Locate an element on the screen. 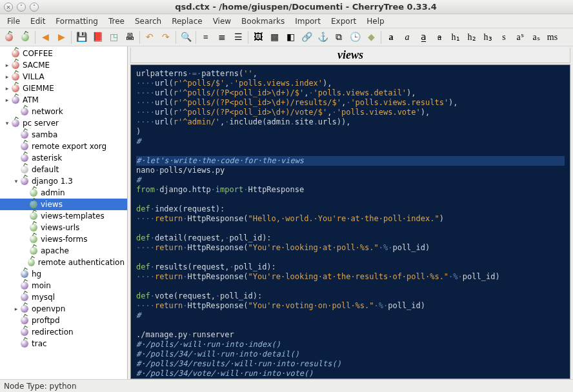 The image size is (573, 392). insert-codebox-icon: ◧ is located at coordinates (290, 37).